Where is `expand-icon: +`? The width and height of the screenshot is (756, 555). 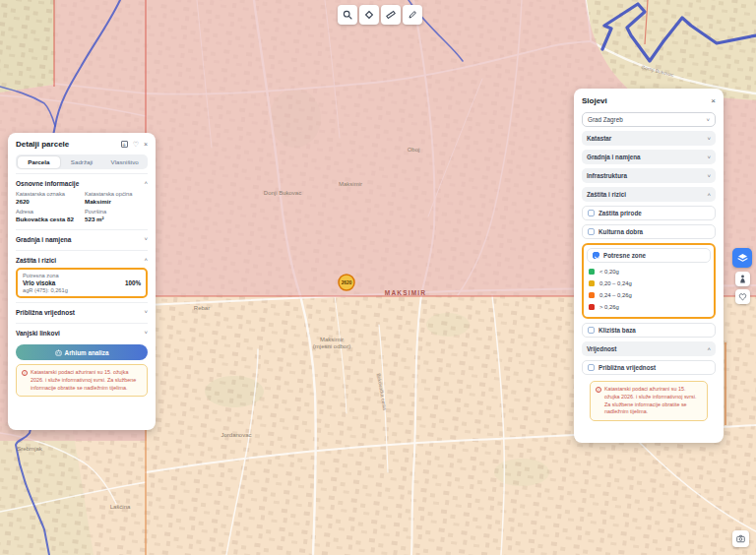 expand-icon: + is located at coordinates (124, 144).